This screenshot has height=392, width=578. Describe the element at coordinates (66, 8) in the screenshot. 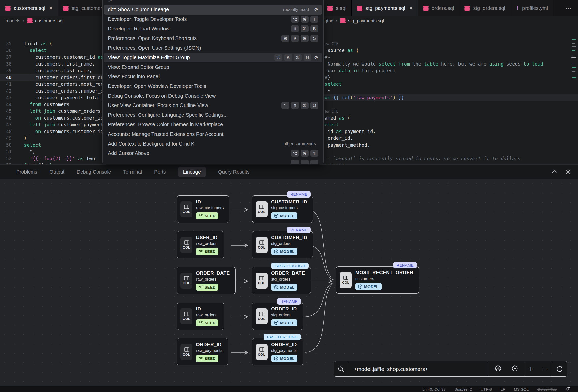

I see `database-icon` at that location.